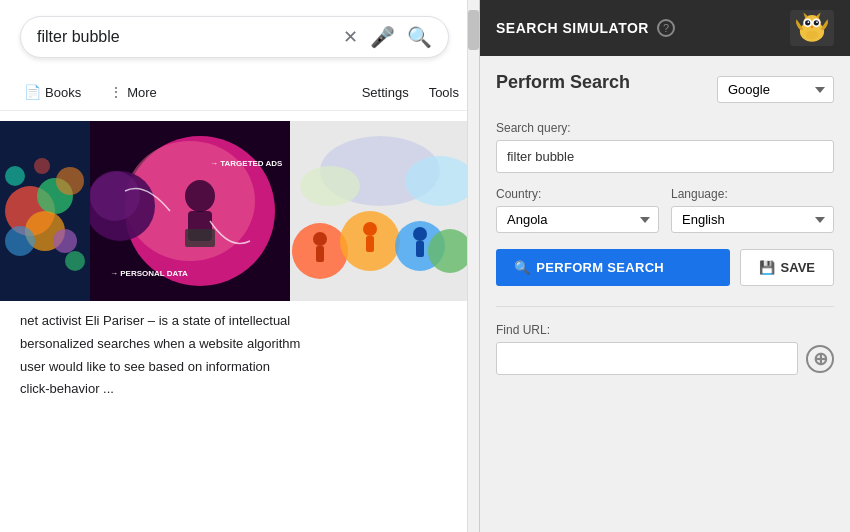  What do you see at coordinates (63, 92) in the screenshot?
I see `toolbar-books-label: Books` at bounding box center [63, 92].